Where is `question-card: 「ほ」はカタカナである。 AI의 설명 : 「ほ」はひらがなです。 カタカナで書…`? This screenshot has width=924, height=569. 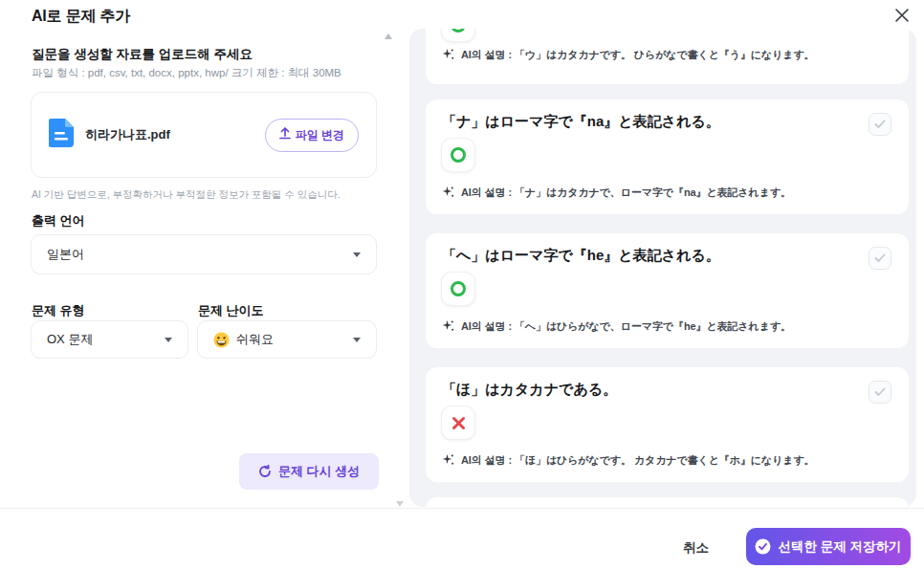
question-card: 「ほ」はカタカナである。 AI의 설명 : 「ほ」はひらがなです。 カタカナで書… is located at coordinates (668, 425).